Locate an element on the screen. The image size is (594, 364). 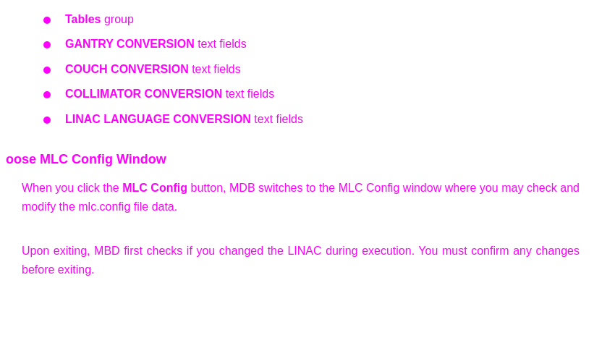
label-linac: LINAC LANGUAGE CONVERSION is located at coordinates (158, 119).